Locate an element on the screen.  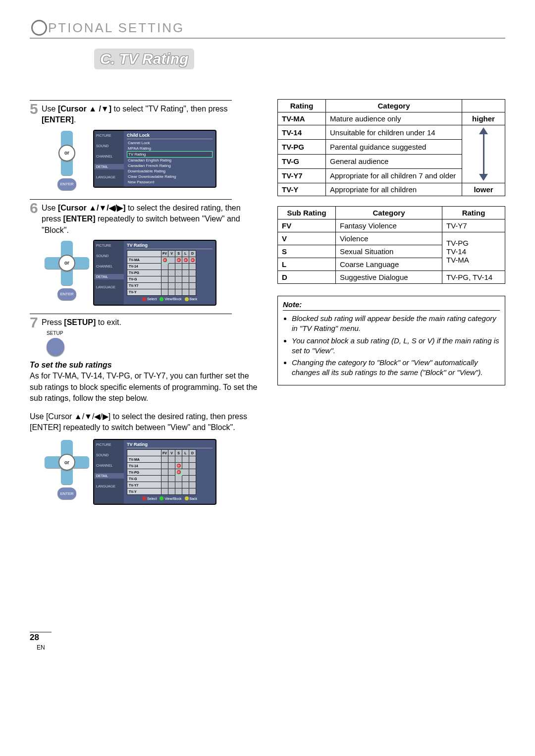
subratings-p2: Use [Cursor ▲/▼/◀/▶] to select the desir… is located at coordinates (144, 422).